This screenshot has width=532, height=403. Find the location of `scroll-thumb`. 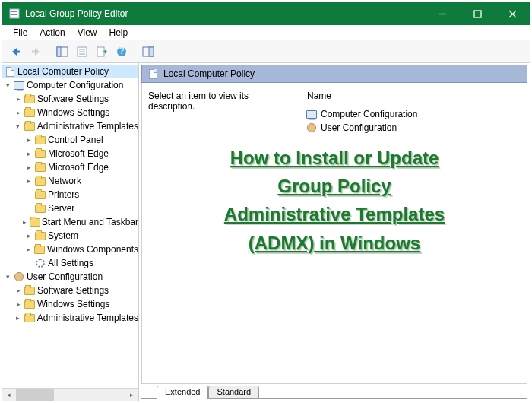

scroll-thumb is located at coordinates (35, 395).